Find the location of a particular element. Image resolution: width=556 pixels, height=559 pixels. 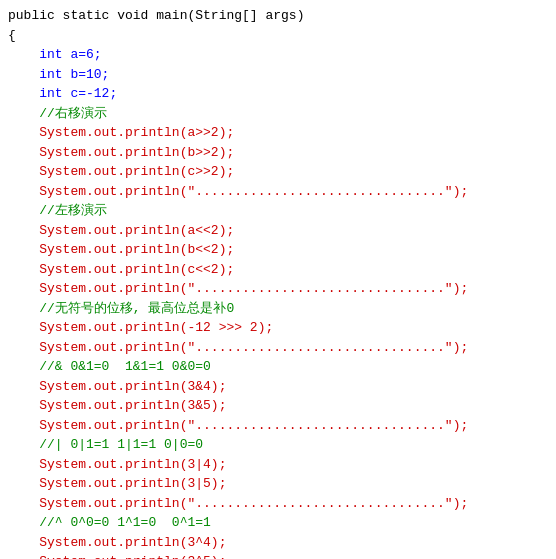

code-line: //左移演示 is located at coordinates (278, 211).